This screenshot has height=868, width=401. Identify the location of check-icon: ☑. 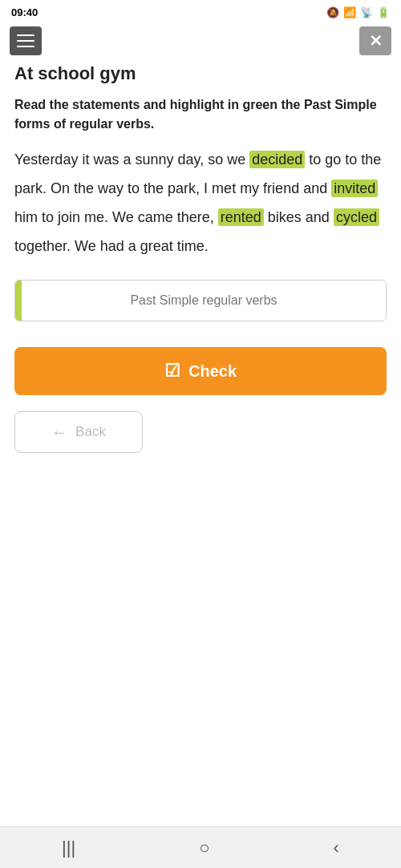
(172, 371).